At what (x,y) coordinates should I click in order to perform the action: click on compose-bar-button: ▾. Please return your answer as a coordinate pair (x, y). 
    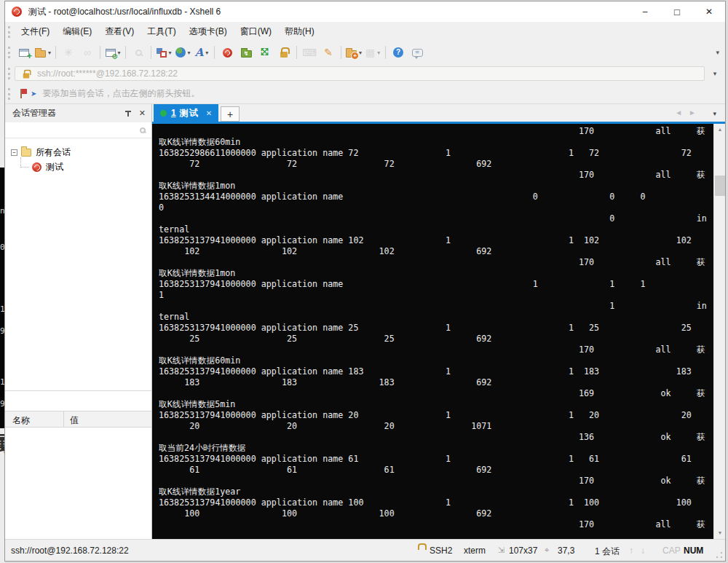
    Looking at the image, I should click on (164, 52).